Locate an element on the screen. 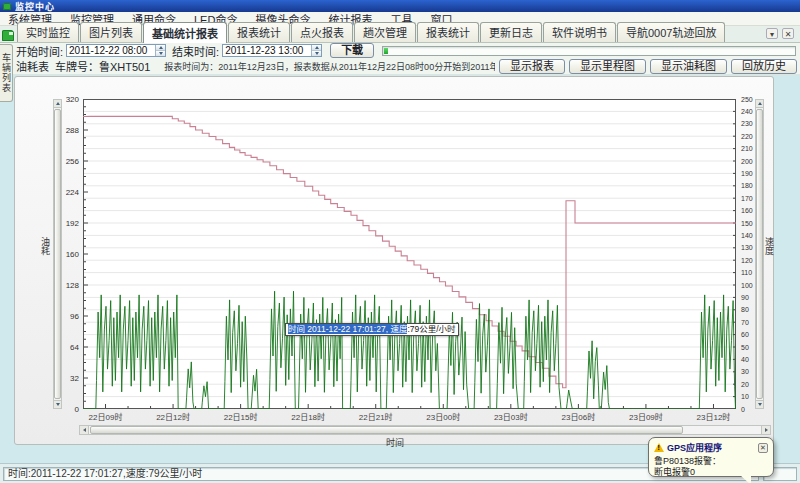 This screenshot has width=800, height=483. right-tick-label: 10 is located at coordinates (745, 396).